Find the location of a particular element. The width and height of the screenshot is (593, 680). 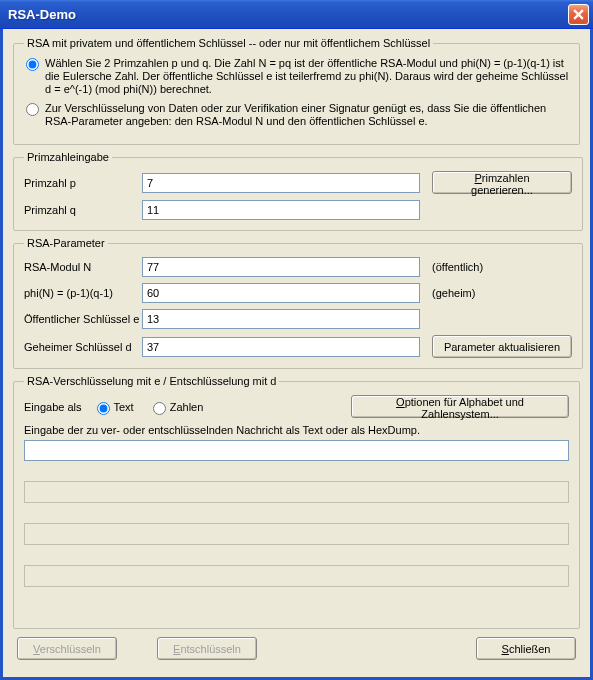

phi-note: (geheim) is located at coordinates (454, 293).